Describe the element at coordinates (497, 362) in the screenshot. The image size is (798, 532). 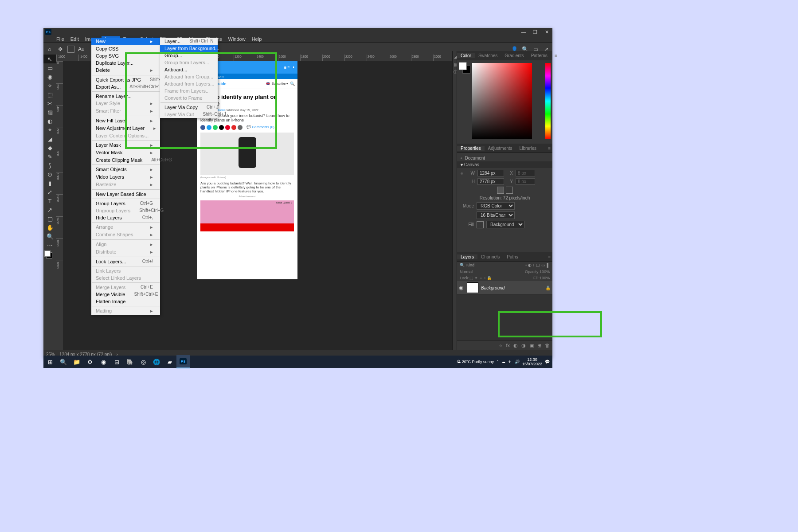
I see `tray-chevron: ˄` at that location.